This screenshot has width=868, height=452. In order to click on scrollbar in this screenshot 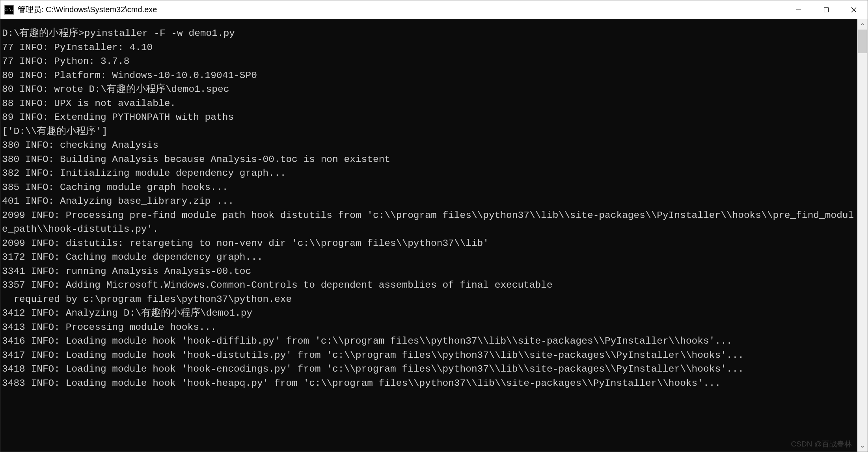, I will do `click(862, 236)`.